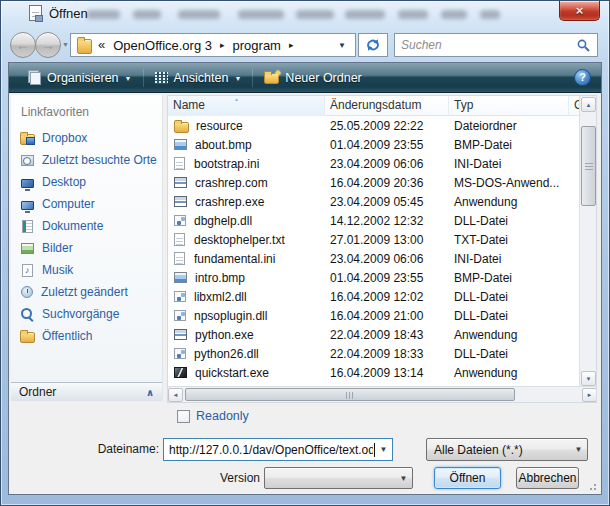 The width and height of the screenshot is (610, 506). I want to click on sidebar-item: Zuletzt besuchte Orte, so click(86, 160).